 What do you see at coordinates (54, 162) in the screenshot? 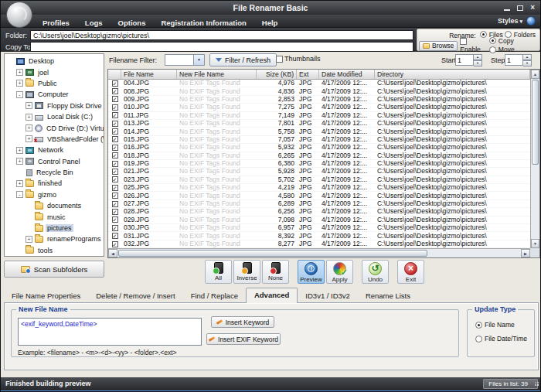
I see `tree-item-control-panel: +Control Panel` at bounding box center [54, 162].